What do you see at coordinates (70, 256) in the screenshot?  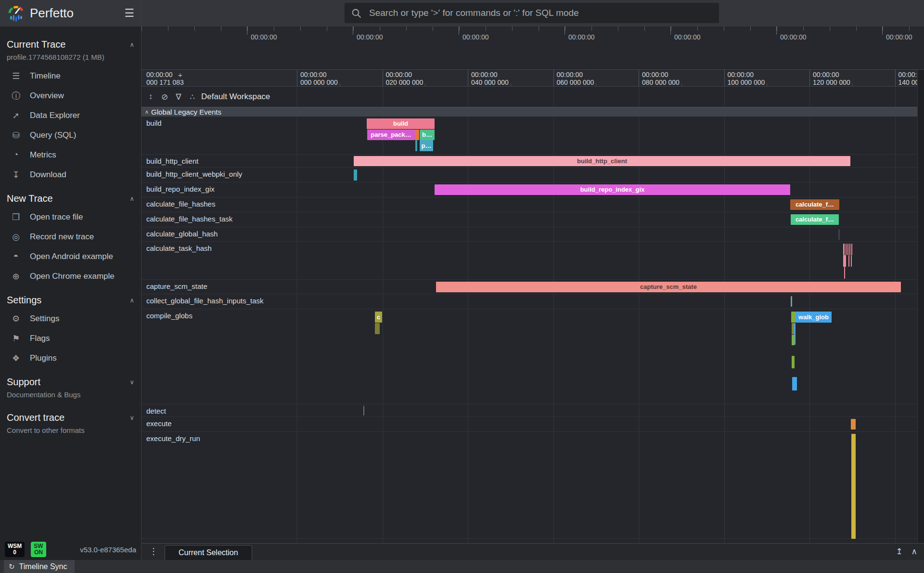 I see `sidebar-item-open-android-example: ◓ Open Android example` at bounding box center [70, 256].